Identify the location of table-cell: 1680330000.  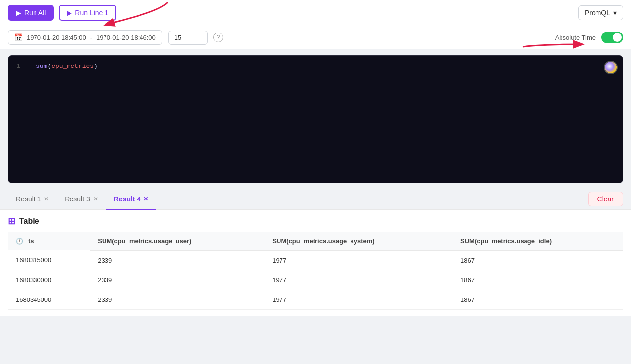
(49, 280).